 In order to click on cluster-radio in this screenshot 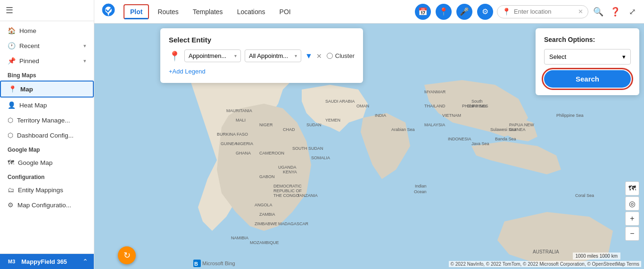, I will do `click(330, 56)`.